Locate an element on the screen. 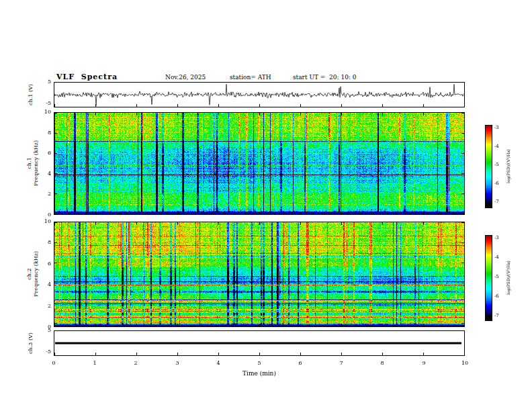 This screenshot has width=532, height=411. cb1-label: log(PSD)/(V²/Hz) is located at coordinates (508, 167).